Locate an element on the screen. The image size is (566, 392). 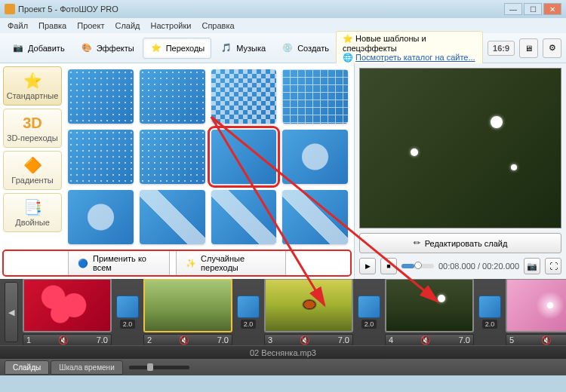
cat-gradients: 🔶Градиенты is located at coordinates (32, 170).